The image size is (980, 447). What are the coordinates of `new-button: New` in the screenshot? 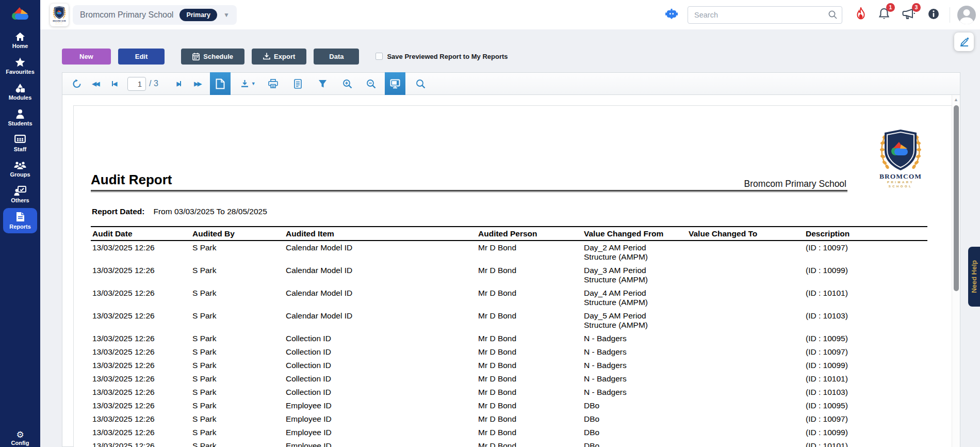 It's located at (87, 57).